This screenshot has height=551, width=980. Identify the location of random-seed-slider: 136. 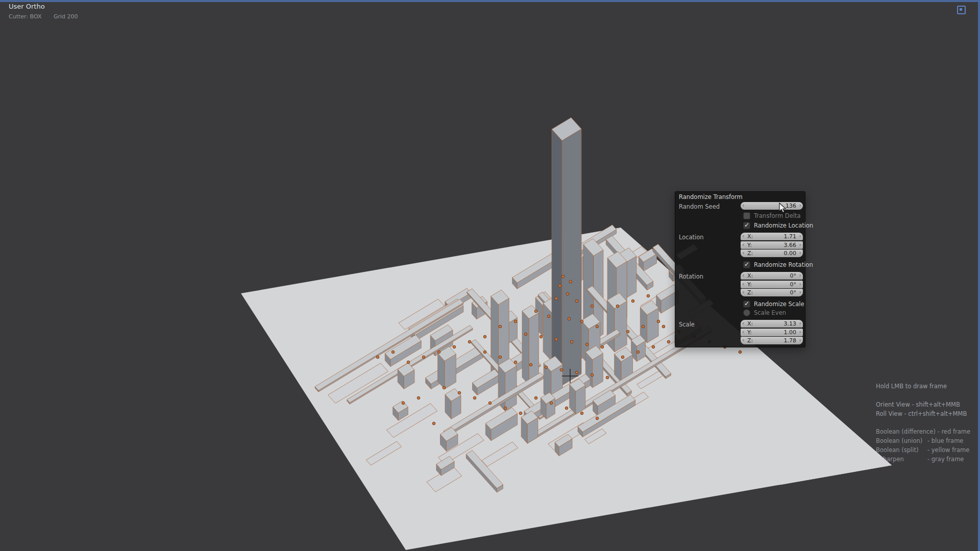
(772, 206).